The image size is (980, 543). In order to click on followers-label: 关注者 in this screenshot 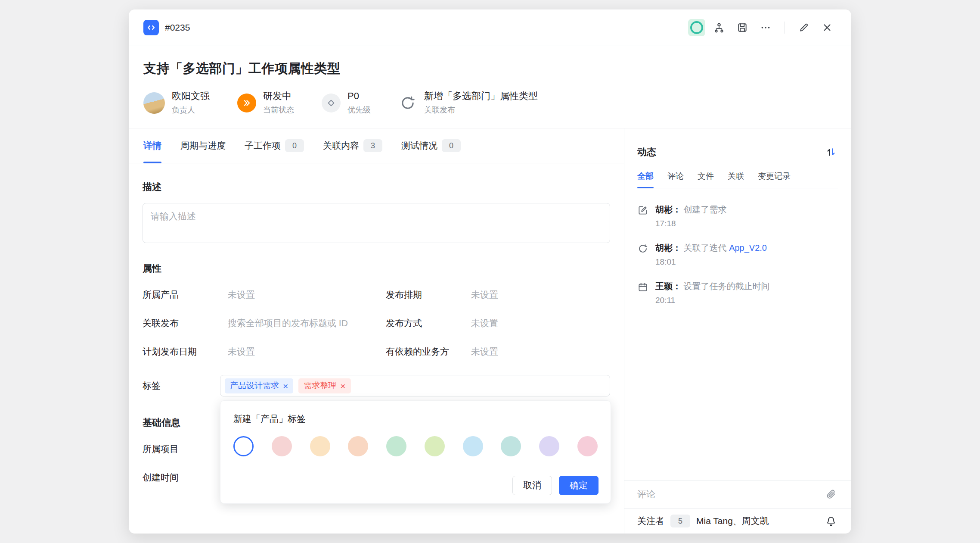, I will do `click(651, 521)`.